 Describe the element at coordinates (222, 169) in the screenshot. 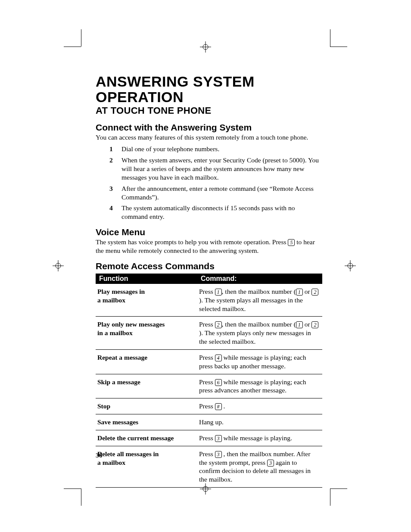

I see `step-item: When the system answers, enter your Secu…` at that location.